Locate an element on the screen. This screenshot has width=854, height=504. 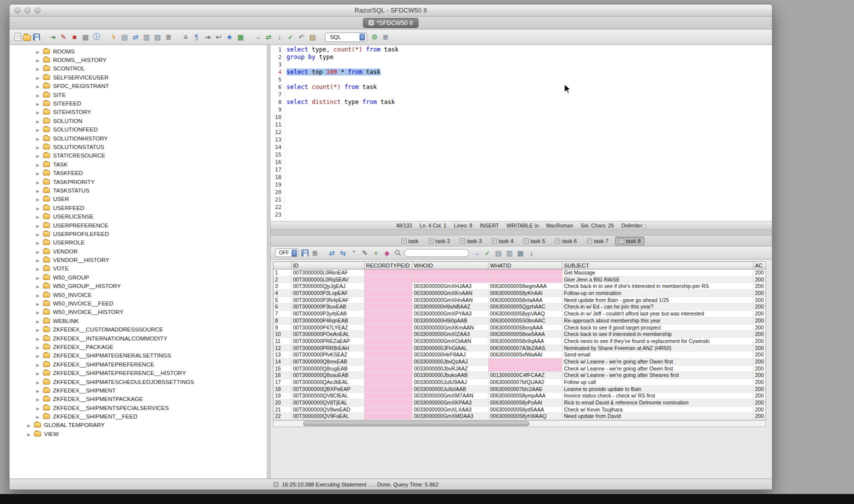
tree-item: SITEFEED is located at coordinates (138, 103).